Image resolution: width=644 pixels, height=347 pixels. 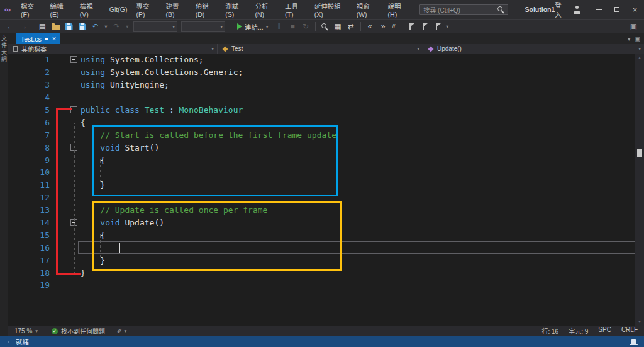 I want to click on fold-margin, so click(x=67, y=235).